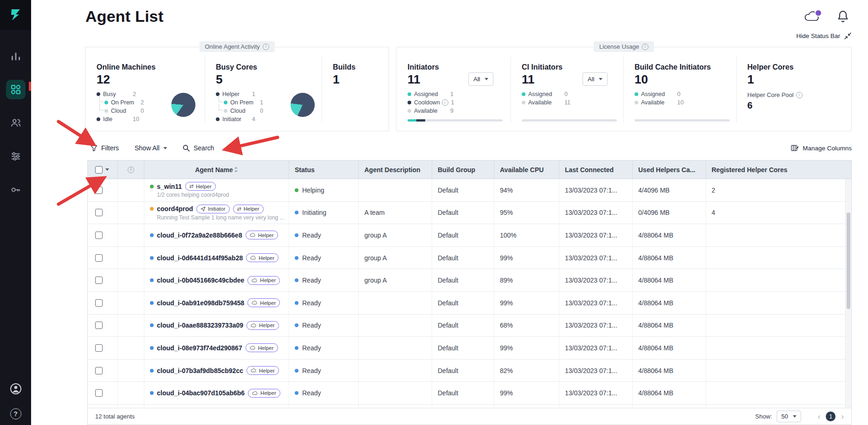 The height and width of the screenshot is (425, 868). What do you see at coordinates (843, 17) in the screenshot?
I see `bell-icon` at bounding box center [843, 17].